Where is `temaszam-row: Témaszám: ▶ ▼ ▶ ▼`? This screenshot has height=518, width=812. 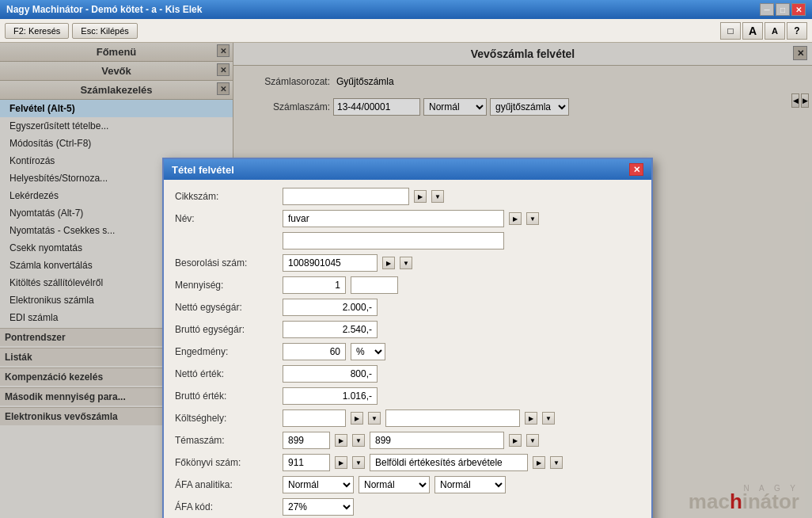
temaszam-row: Témaszám: ▶ ▼ ▶ ▼ is located at coordinates (408, 440).